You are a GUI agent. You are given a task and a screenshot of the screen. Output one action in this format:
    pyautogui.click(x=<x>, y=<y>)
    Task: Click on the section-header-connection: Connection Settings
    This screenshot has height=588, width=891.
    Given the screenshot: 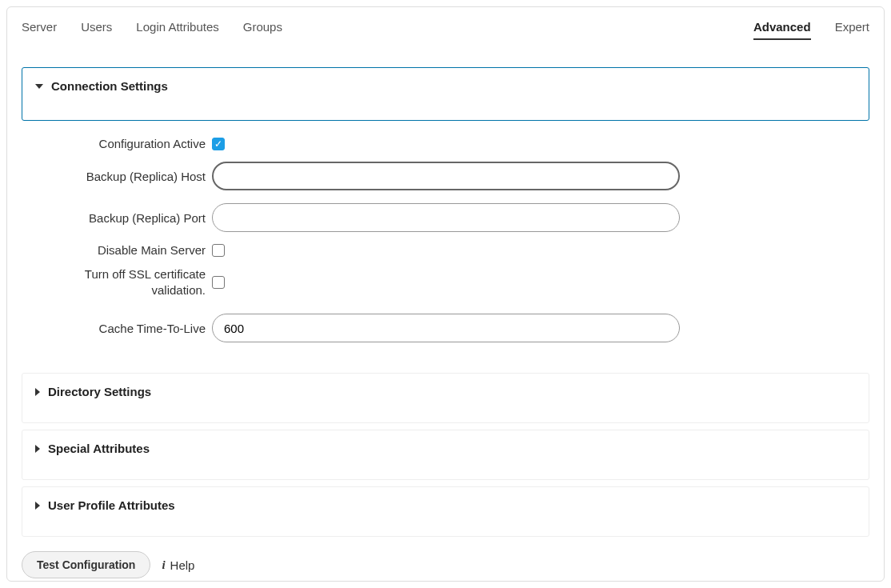 What is the action you would take?
    pyautogui.click(x=446, y=94)
    